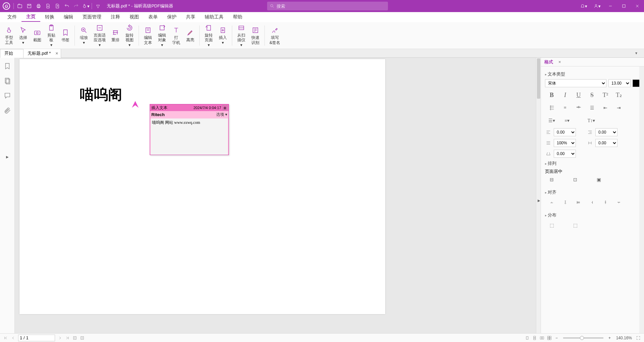 The height and width of the screenshot is (342, 644). Describe the element at coordinates (134, 17) in the screenshot. I see `menu-视图: 视图` at that location.